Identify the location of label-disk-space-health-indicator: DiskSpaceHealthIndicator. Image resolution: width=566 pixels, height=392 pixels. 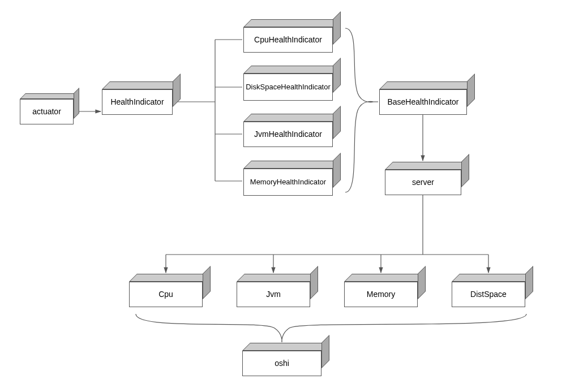
(288, 87).